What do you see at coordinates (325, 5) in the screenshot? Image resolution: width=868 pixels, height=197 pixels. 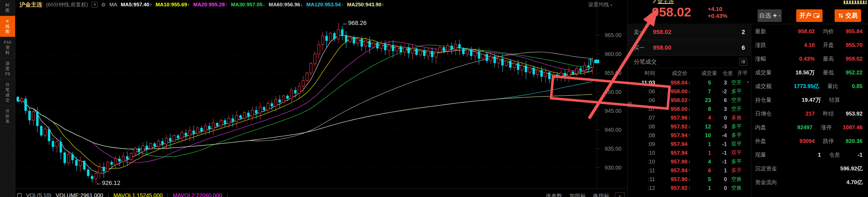 I see `ma-value-ma120: MA120:953.54↑` at bounding box center [325, 5].